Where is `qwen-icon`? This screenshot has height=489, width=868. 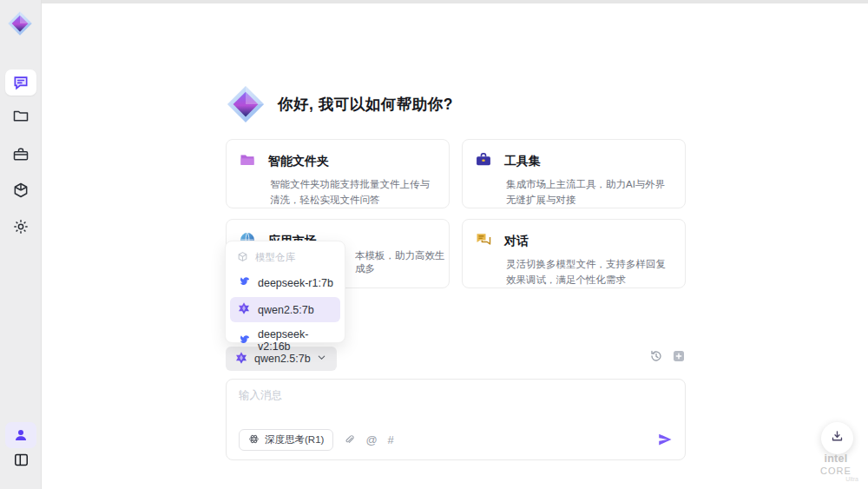 qwen-icon is located at coordinates (244, 309).